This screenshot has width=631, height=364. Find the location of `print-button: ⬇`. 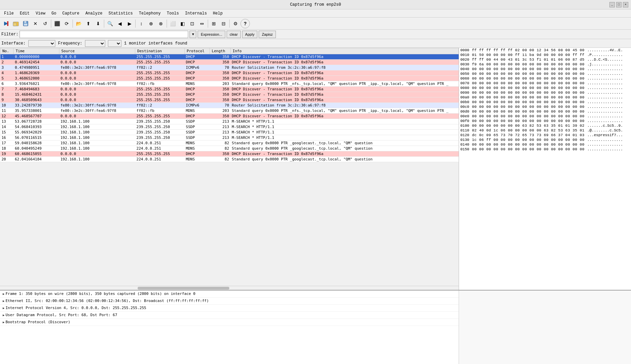

print-button: ⬇ is located at coordinates (98, 24).